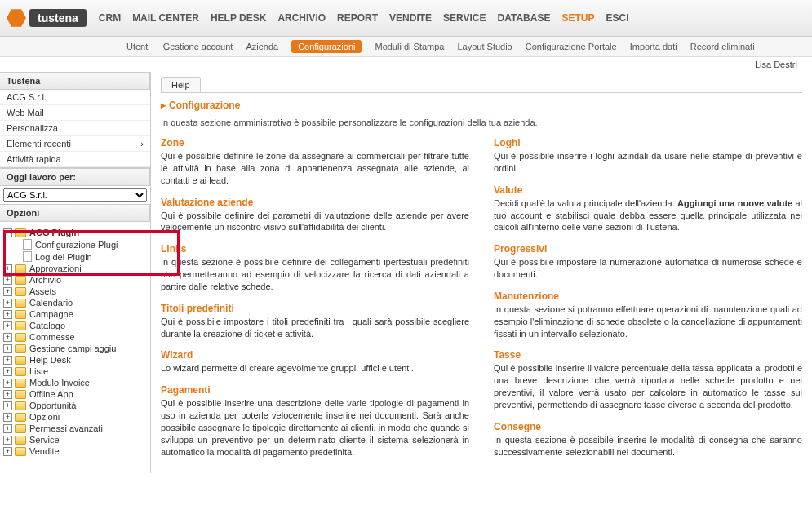 The height and width of the screenshot is (514, 812). I want to click on file-icon, so click(28, 245).